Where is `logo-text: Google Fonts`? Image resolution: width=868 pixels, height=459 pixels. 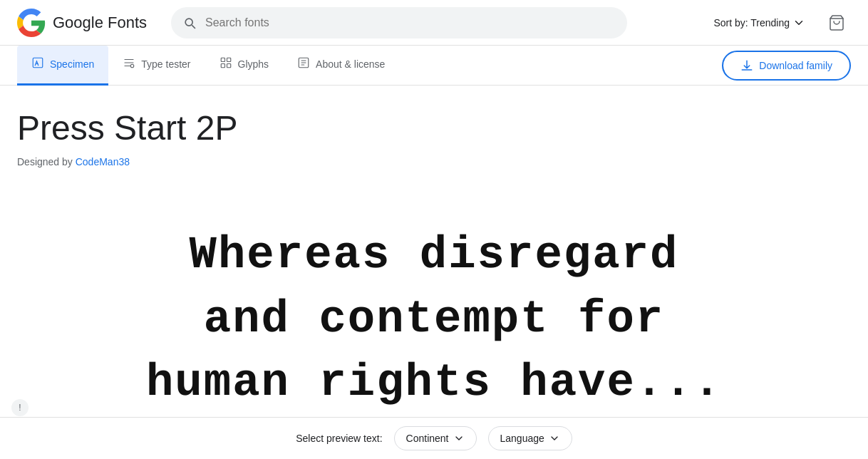
logo-text: Google Fonts is located at coordinates (100, 23).